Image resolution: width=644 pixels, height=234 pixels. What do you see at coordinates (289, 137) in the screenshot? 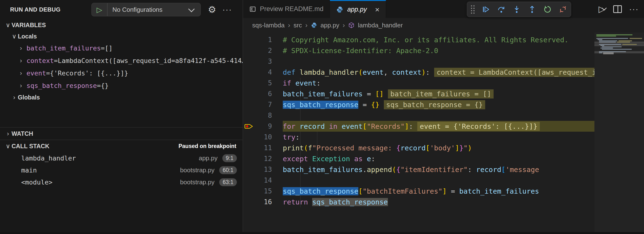
I see `token: try` at bounding box center [289, 137].